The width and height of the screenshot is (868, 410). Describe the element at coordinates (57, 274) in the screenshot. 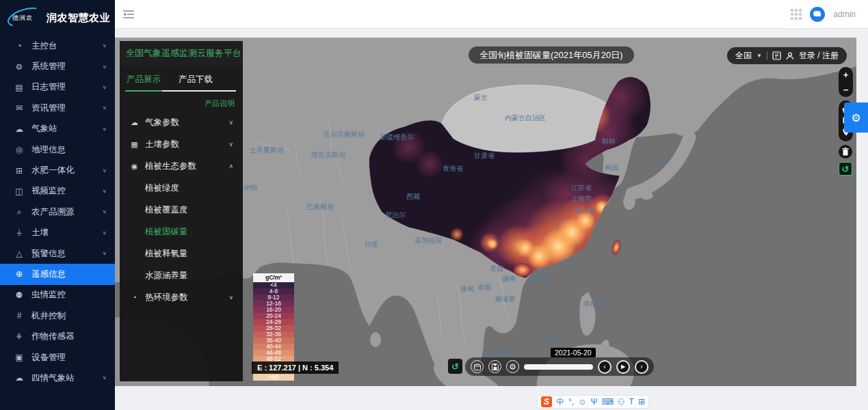

I see `sidebar-item-12: ⊕遥感信息` at that location.